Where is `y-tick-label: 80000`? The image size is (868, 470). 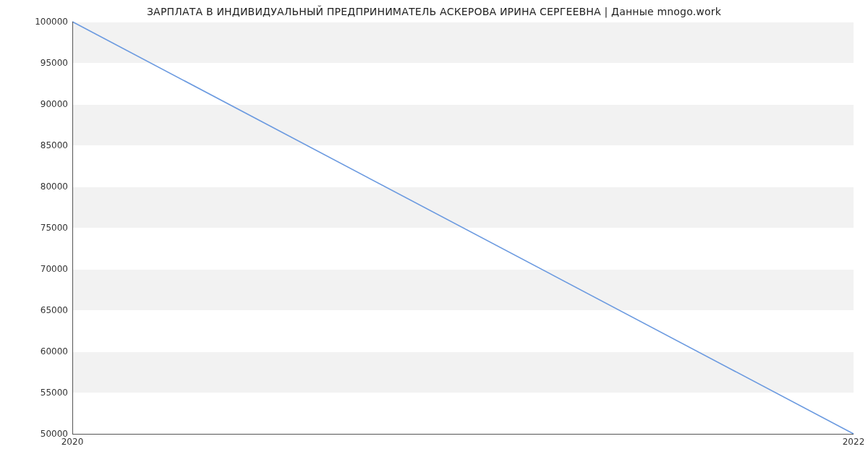
y-tick-label: 80000 is located at coordinates (35, 187).